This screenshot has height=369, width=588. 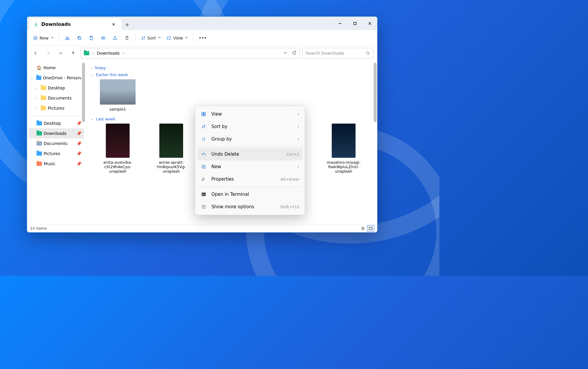 What do you see at coordinates (118, 149) in the screenshot?
I see `file-anita: anita-austvika-cSt29h4eCyo-unsplash` at bounding box center [118, 149].